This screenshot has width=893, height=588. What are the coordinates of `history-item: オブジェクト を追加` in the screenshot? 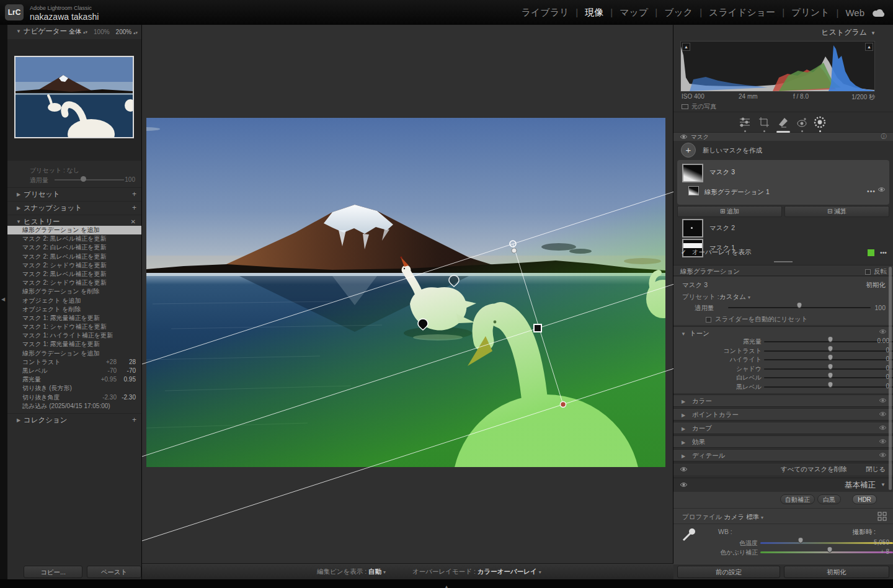 It's located at (74, 301).